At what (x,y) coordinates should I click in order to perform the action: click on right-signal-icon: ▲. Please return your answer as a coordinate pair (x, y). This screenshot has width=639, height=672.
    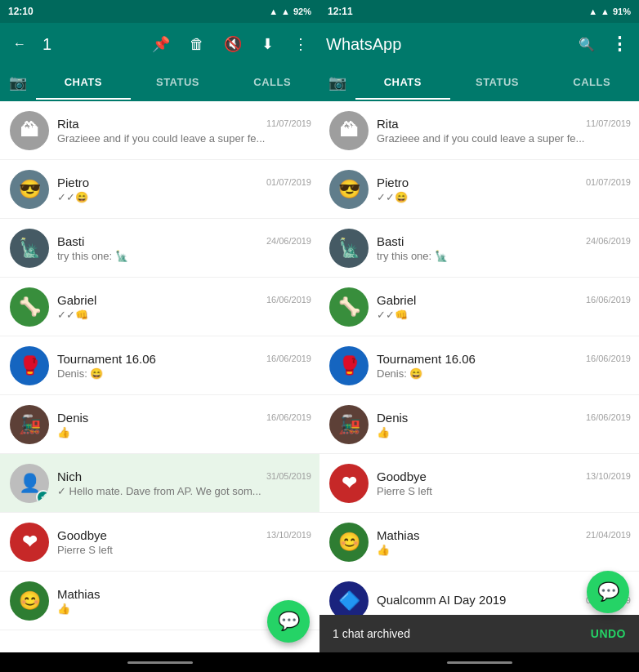
    Looking at the image, I should click on (593, 11).